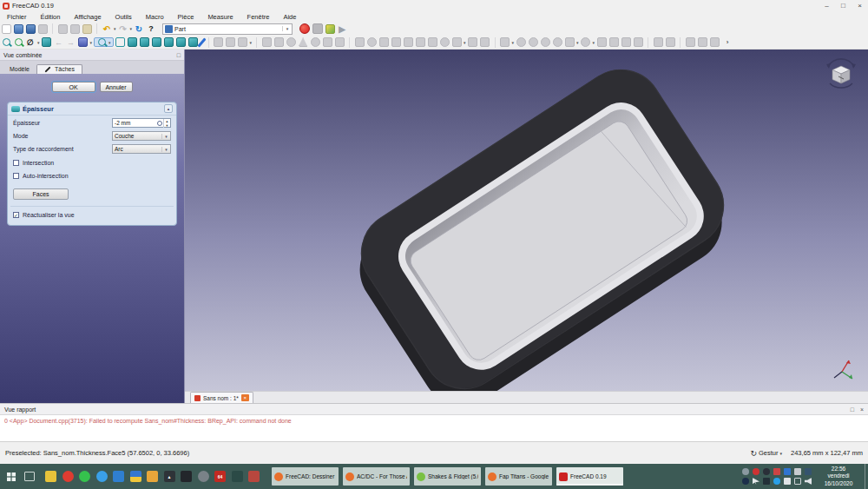 This screenshot has height=489, width=868. What do you see at coordinates (306, 476) in the screenshot?
I see `taskbar-app-firefox-freecad: FreeCAD: Dessiner si...` at bounding box center [306, 476].